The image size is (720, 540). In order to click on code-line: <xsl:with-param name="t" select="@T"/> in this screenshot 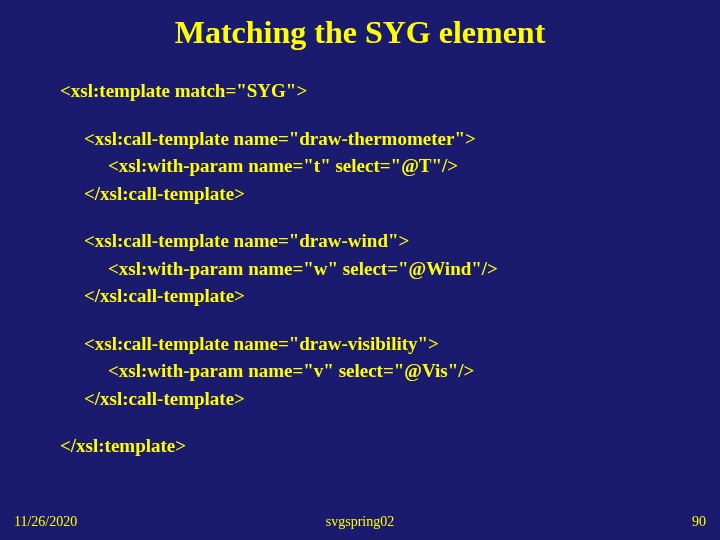, I will do `click(370, 166)`.